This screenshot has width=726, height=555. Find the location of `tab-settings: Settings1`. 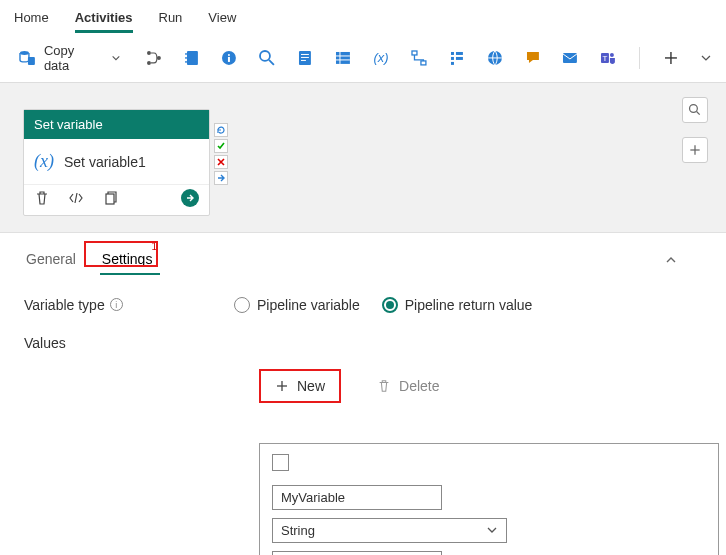

tab-settings: Settings1 is located at coordinates (130, 260).